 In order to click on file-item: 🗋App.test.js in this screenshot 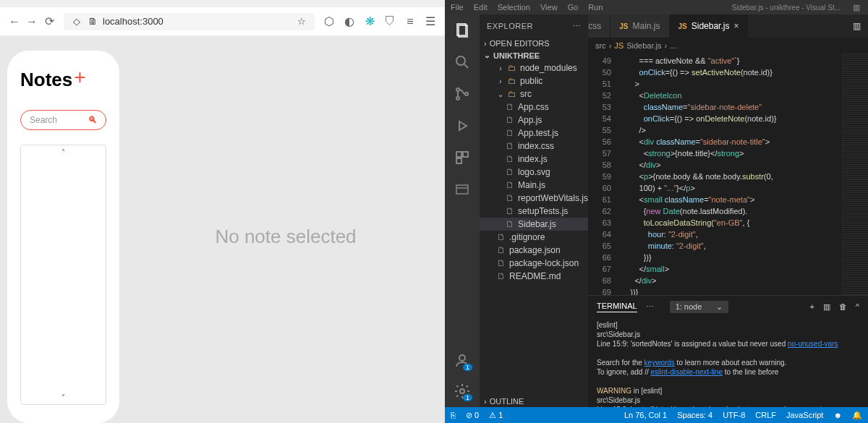, I will do `click(534, 133)`.